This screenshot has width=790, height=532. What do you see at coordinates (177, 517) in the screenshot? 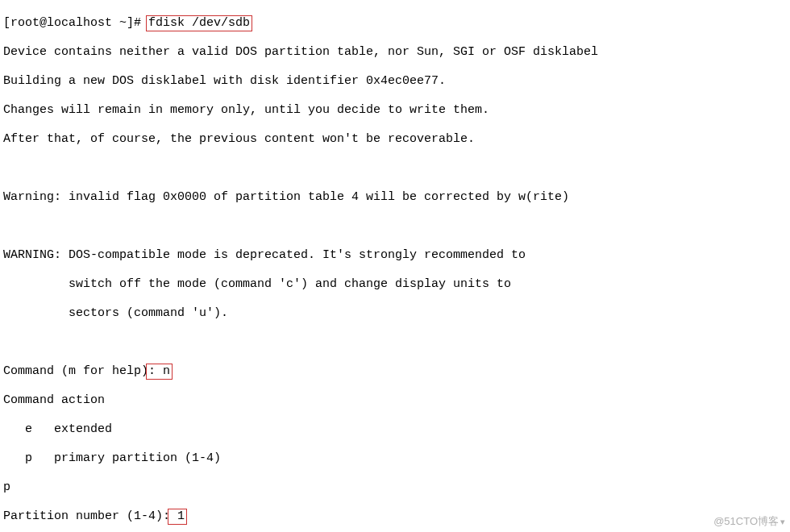
I see `partition-number-input: 1` at bounding box center [177, 517].